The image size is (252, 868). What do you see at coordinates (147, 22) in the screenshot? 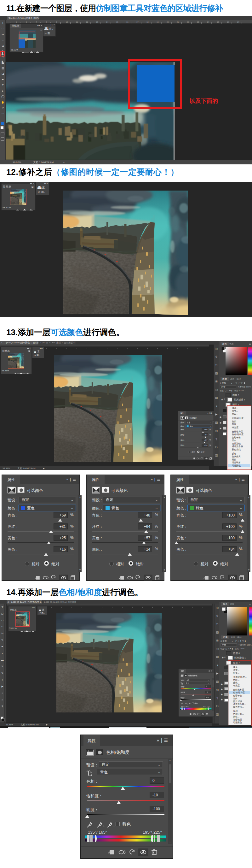
I see `svg-text: 18` at bounding box center [147, 22].